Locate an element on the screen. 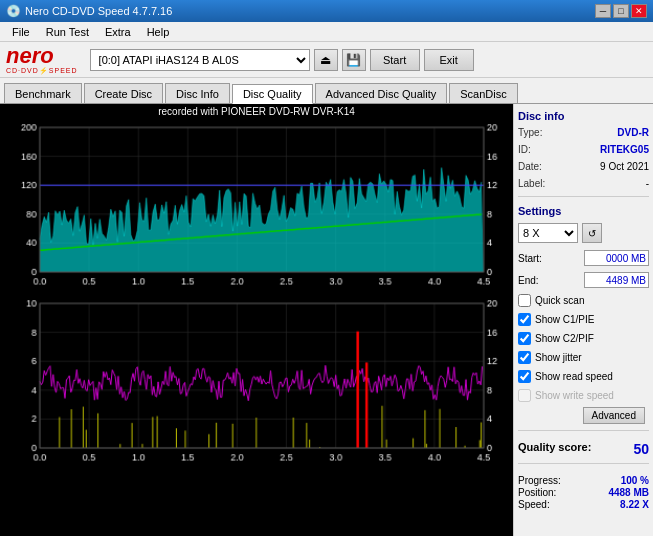  menu-extra: Extra is located at coordinates (118, 32).